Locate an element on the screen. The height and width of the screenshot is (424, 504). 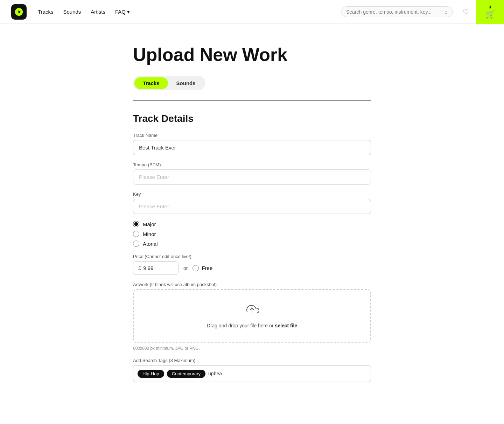
tag-contemporary: Contemporary is located at coordinates (186, 374).